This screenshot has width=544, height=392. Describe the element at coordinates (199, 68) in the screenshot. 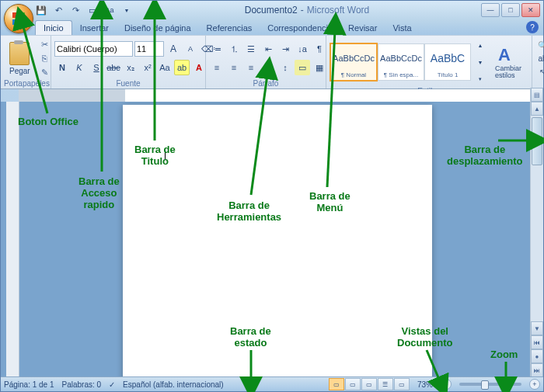

I see `font-color-button: A` at that location.